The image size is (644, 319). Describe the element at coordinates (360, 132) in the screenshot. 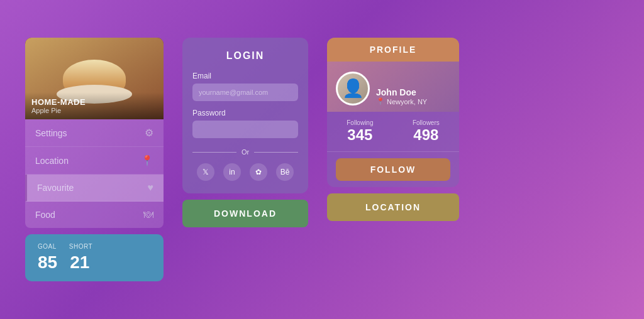

I see `following-stat: Following 345` at that location.